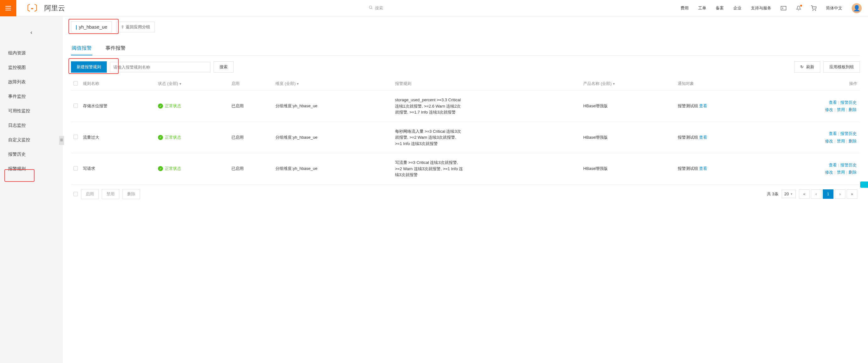 The image size is (868, 363). What do you see at coordinates (31, 155) in the screenshot?
I see `sidebar-item-history: 报警历史` at bounding box center [31, 155].